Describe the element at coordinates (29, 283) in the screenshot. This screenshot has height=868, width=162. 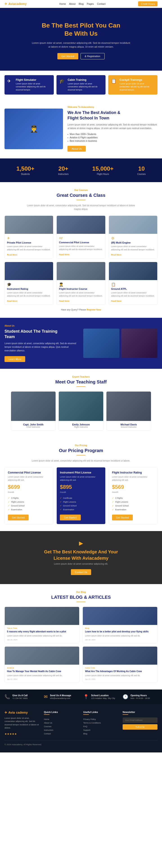
I see `course-3: 🎓 Instrument Rating Lorem ipsum dolor si…` at that location.